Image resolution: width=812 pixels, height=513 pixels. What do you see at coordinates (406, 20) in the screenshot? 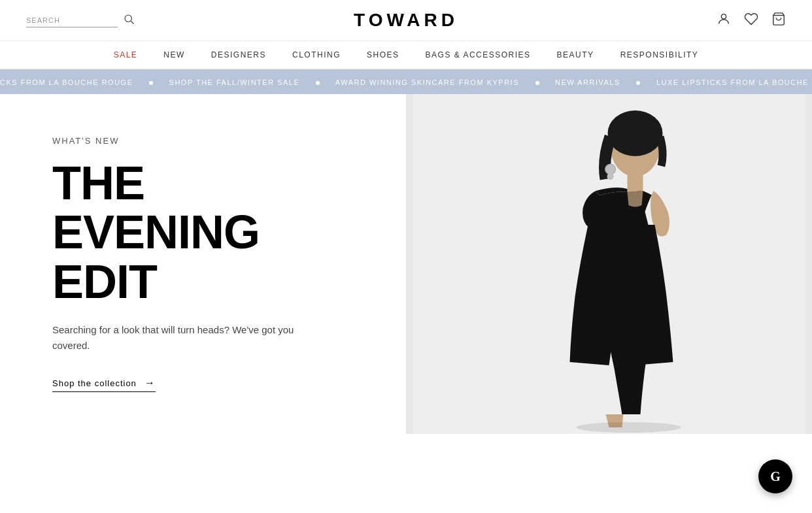
I see `site-logo: TOWARD` at bounding box center [406, 20].